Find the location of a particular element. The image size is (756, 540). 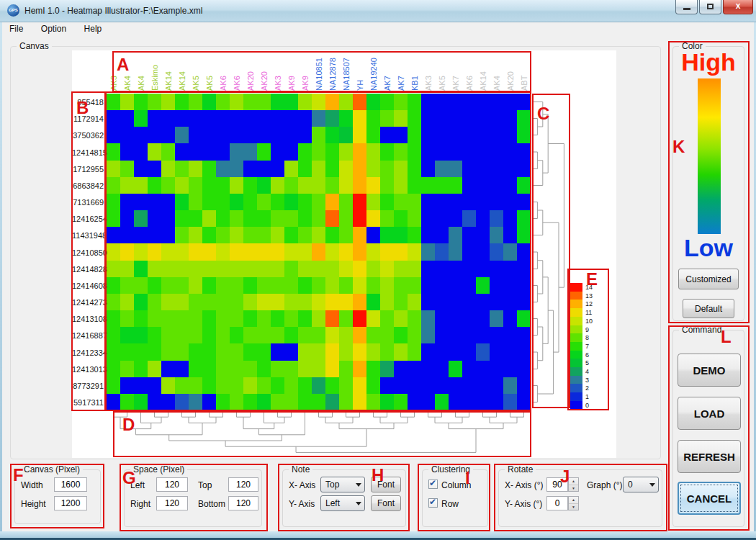

column-label: AK3 is located at coordinates (114, 84).